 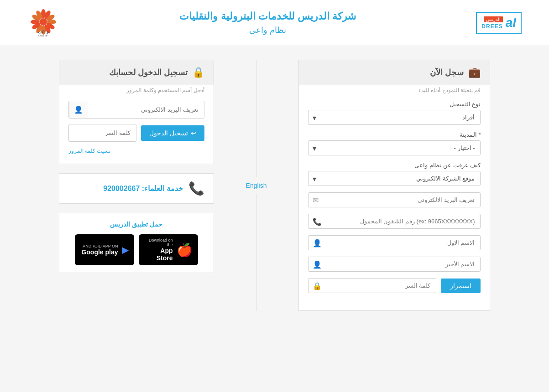 What do you see at coordinates (43, 23) in the screenshot?
I see `waie-logo: واعى WAIE` at bounding box center [43, 23].